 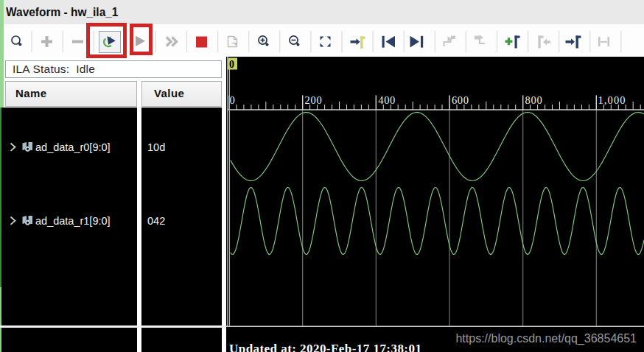 I want to click on svg-text: 400, so click(x=387, y=100).